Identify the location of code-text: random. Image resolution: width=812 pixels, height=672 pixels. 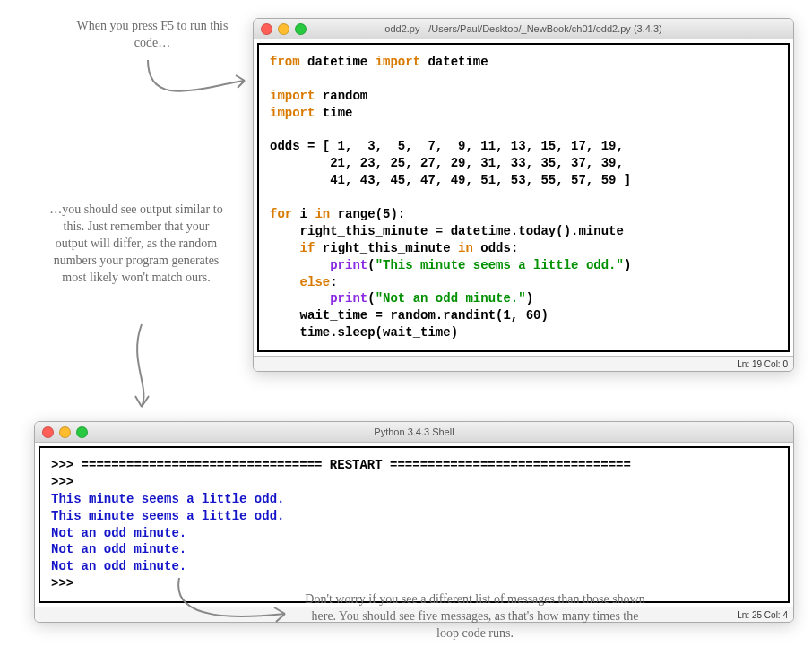
(341, 96).